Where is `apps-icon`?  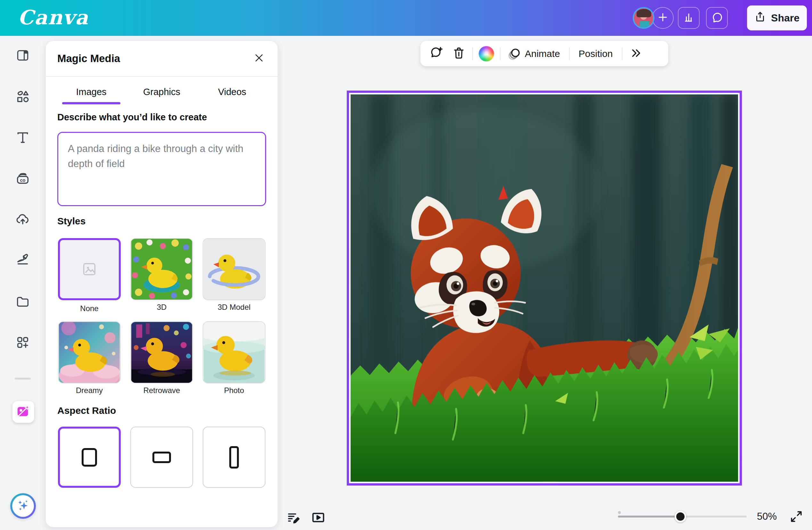 apps-icon is located at coordinates (23, 343).